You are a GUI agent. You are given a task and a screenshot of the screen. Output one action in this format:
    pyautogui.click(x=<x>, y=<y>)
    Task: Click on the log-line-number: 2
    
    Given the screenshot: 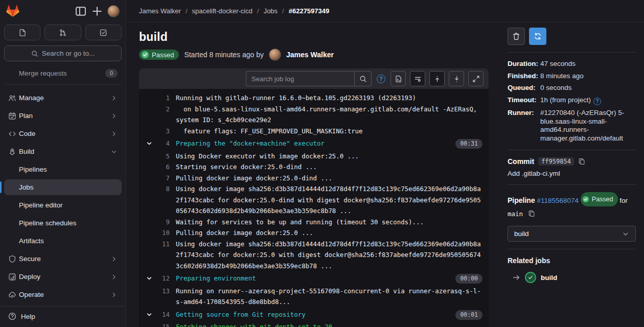 What is the action you would take?
    pyautogui.click(x=163, y=109)
    